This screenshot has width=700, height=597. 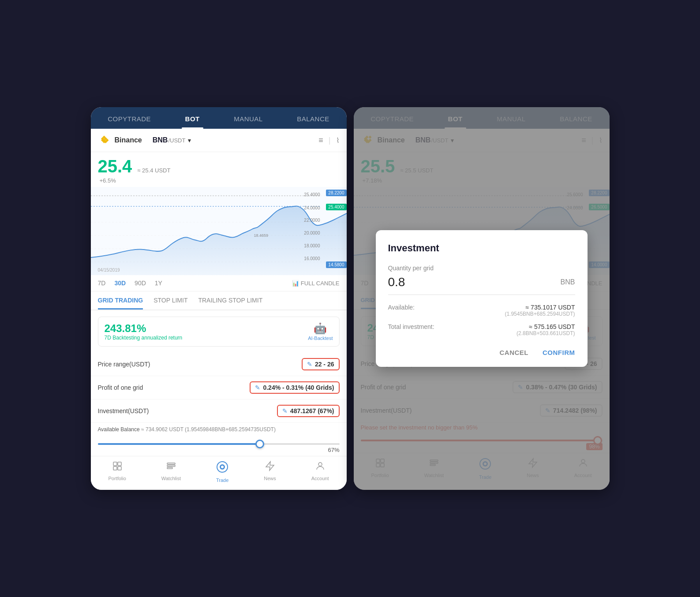 I want to click on slider-left: 67%, so click(x=219, y=446).